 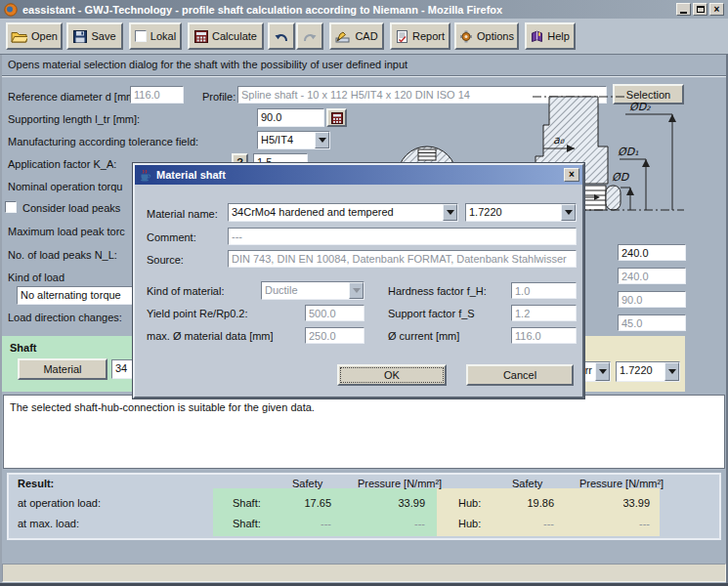 What do you see at coordinates (559, 141) in the screenshot?
I see `dim-a0-label: a₀` at bounding box center [559, 141].